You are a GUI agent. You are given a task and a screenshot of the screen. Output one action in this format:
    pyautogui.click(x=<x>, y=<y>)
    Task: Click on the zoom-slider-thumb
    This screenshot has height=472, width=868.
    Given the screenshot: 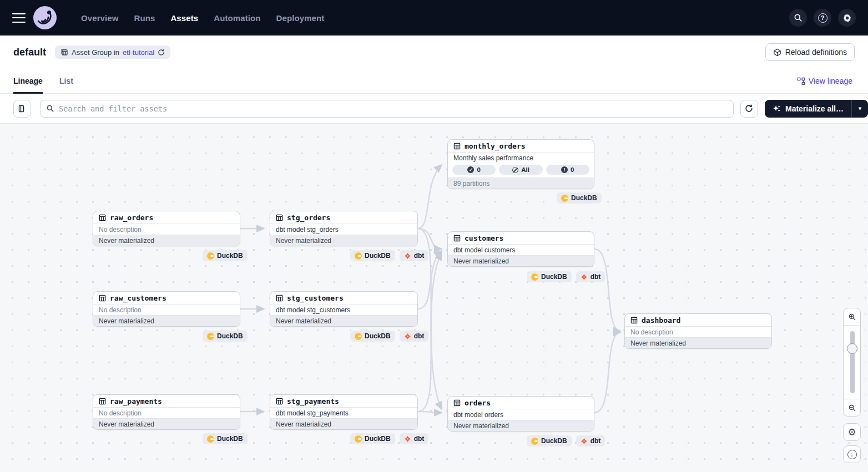 What is the action you would take?
    pyautogui.click(x=852, y=348)
    